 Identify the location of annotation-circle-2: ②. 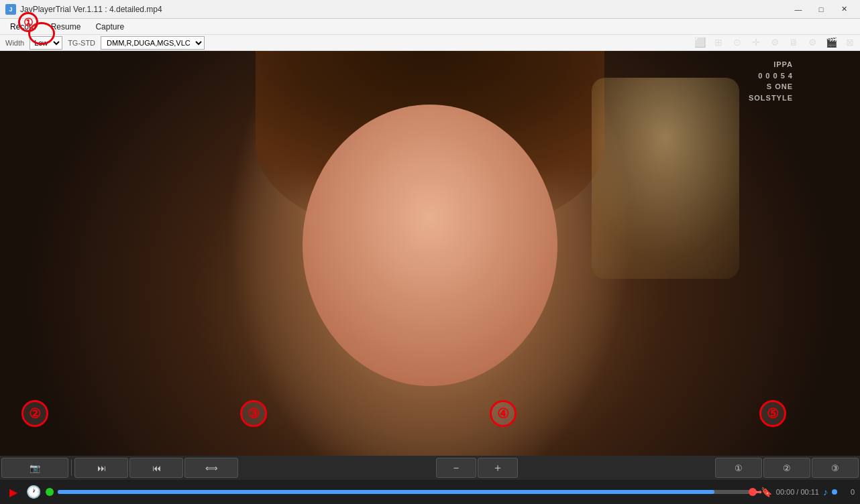
(35, 414).